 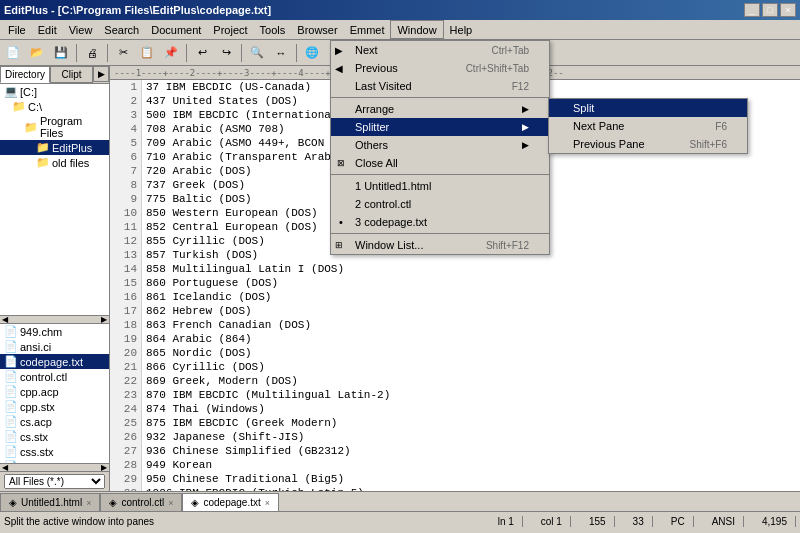 What do you see at coordinates (202, 53) in the screenshot?
I see `undo-button: ↩` at bounding box center [202, 53].